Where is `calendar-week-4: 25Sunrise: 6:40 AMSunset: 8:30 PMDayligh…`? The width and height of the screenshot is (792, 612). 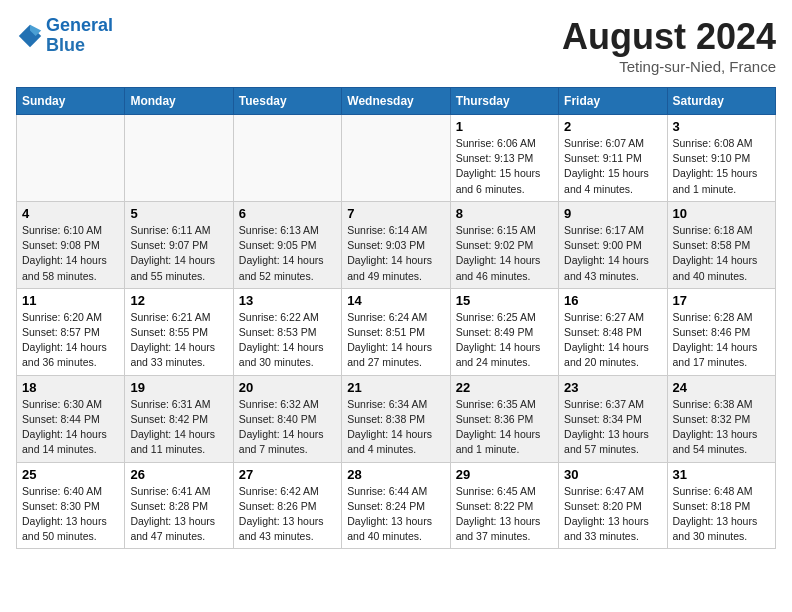
calendar-week-4: 25Sunrise: 6:40 AMSunset: 8:30 PMDayligh… is located at coordinates (396, 506).